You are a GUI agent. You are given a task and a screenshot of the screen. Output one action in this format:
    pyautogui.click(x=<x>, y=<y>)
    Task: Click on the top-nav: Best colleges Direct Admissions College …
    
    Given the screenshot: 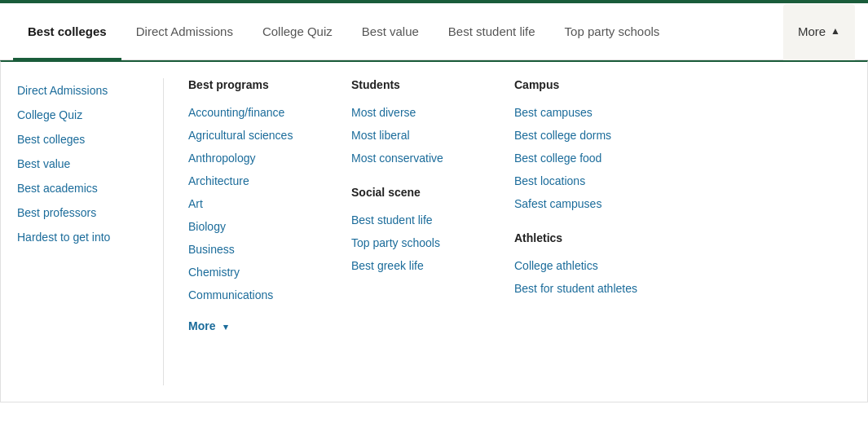 What is the action you would take?
    pyautogui.click(x=434, y=32)
    